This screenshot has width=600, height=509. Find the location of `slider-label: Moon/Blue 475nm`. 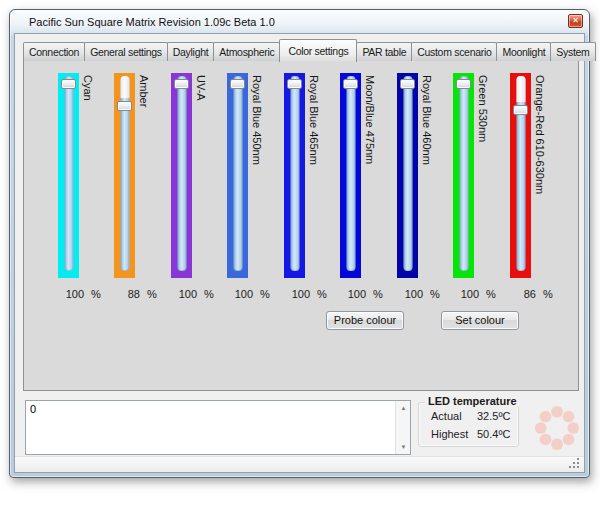

slider-label: Moon/Blue 475nm is located at coordinates (370, 120).